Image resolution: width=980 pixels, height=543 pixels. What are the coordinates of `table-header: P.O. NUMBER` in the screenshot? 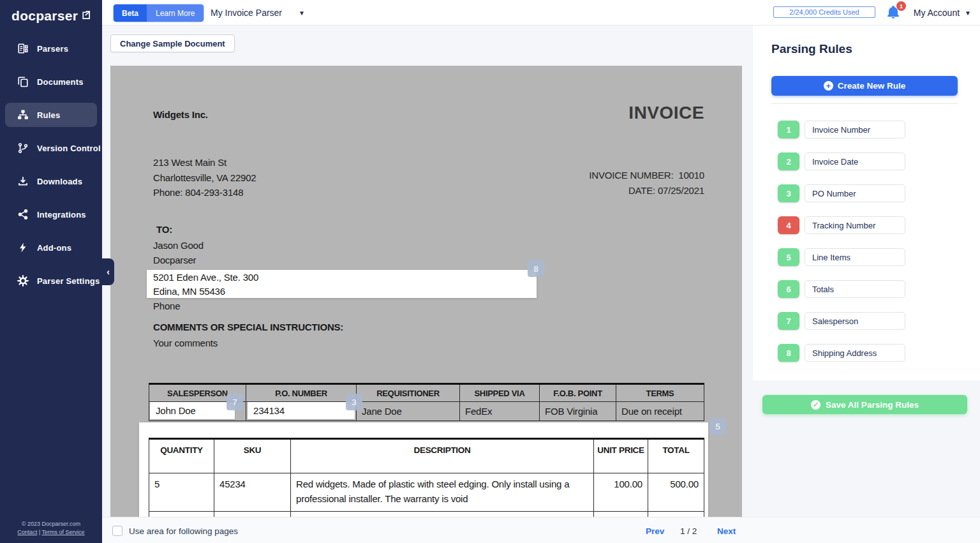 It's located at (301, 393).